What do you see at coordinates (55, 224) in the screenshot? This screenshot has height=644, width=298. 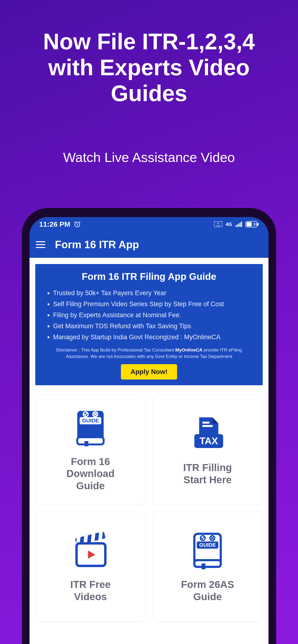 I see `status-time: 11:26 PM` at bounding box center [55, 224].